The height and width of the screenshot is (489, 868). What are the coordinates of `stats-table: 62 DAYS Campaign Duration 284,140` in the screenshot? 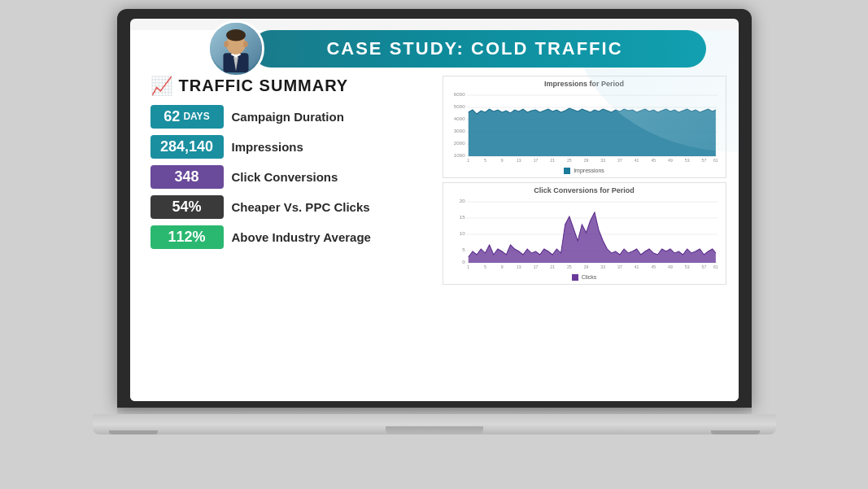 It's located at (293, 177).